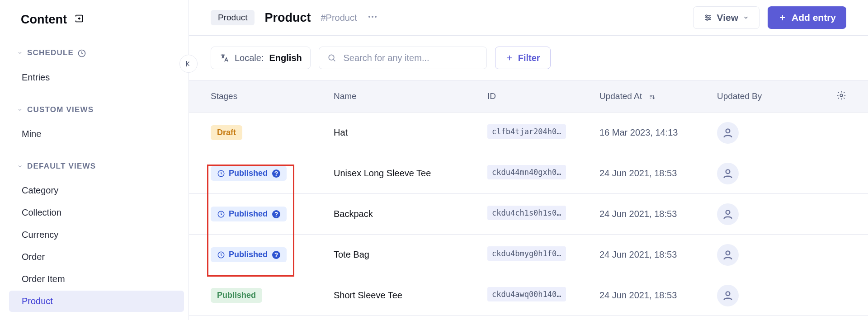 The image size is (868, 320). What do you see at coordinates (97, 78) in the screenshot?
I see `sidebar-item-entries: Entries` at bounding box center [97, 78].